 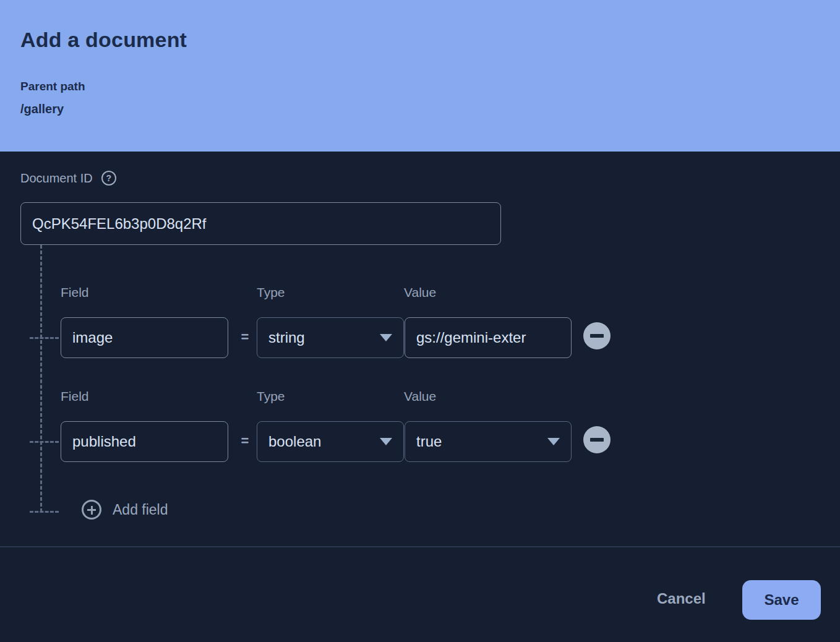 I want to click on document-id-label-row: Document ID ?, so click(x=68, y=178).